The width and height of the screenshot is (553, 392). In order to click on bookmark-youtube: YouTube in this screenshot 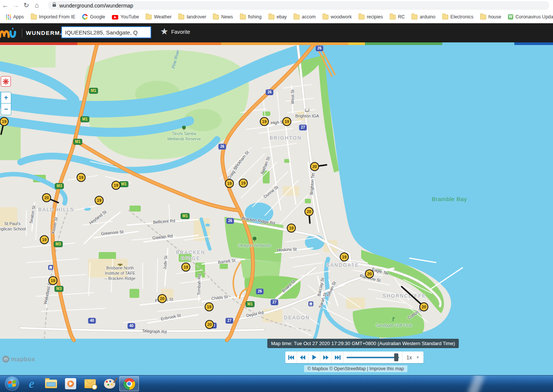, I will do `click(125, 17)`.